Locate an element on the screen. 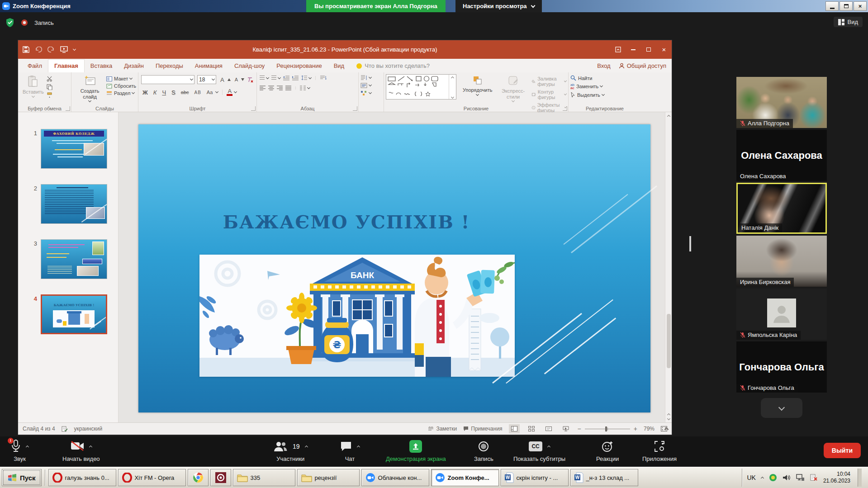 The width and height of the screenshot is (868, 488). align-text-menu-button is located at coordinates (371, 85).